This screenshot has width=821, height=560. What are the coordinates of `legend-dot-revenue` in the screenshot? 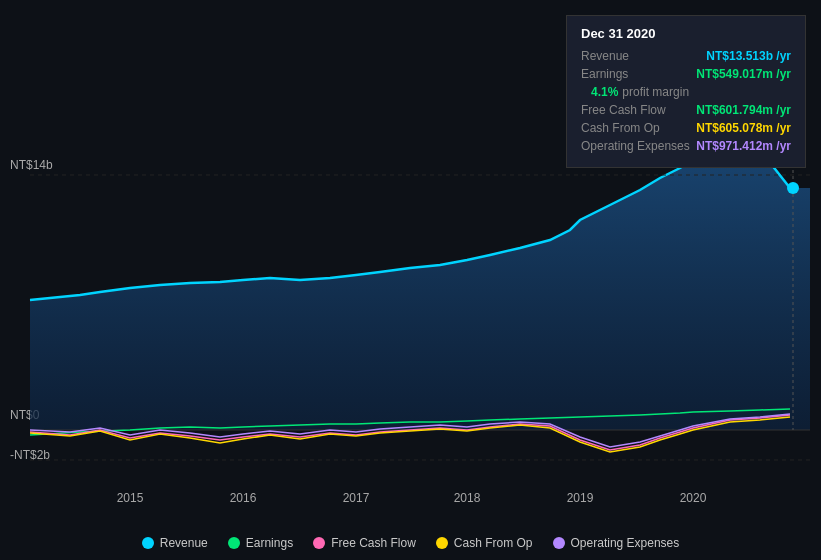 It's located at (148, 543).